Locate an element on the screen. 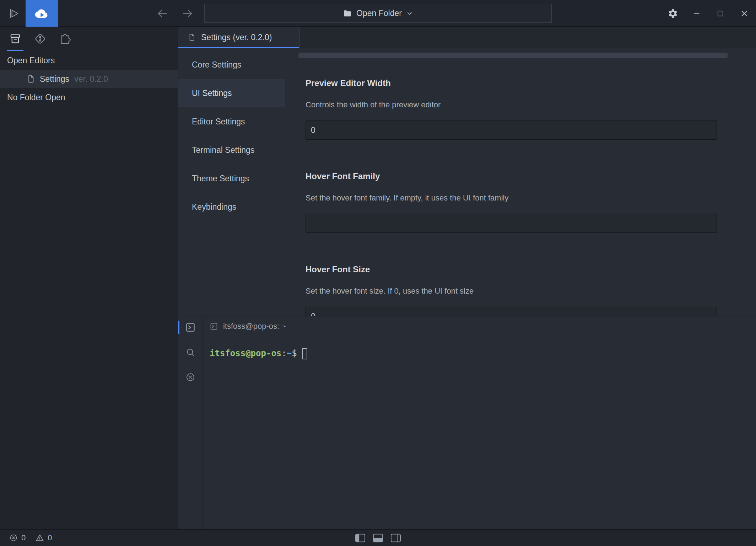 The width and height of the screenshot is (756, 546). arrow-right-icon is located at coordinates (188, 14).